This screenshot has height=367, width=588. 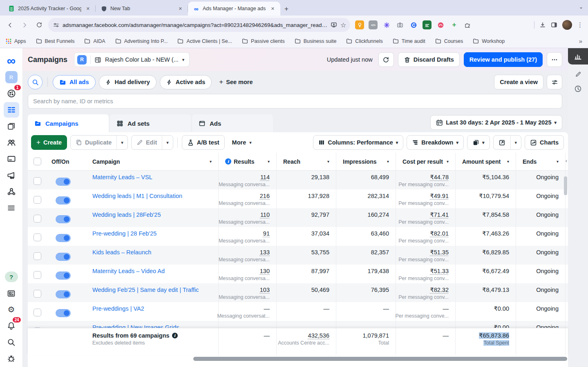 I want to click on campaign-link: Maternity Leads – Video Ad, so click(x=128, y=271).